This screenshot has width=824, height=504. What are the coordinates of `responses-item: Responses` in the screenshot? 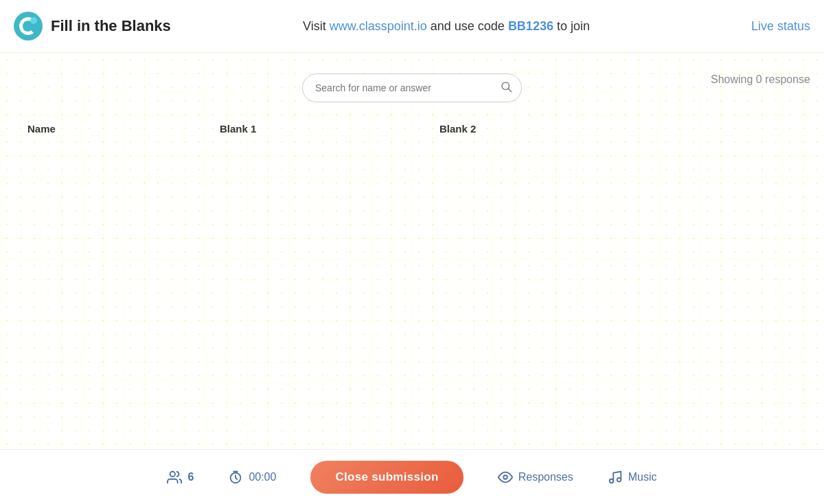 It's located at (536, 477).